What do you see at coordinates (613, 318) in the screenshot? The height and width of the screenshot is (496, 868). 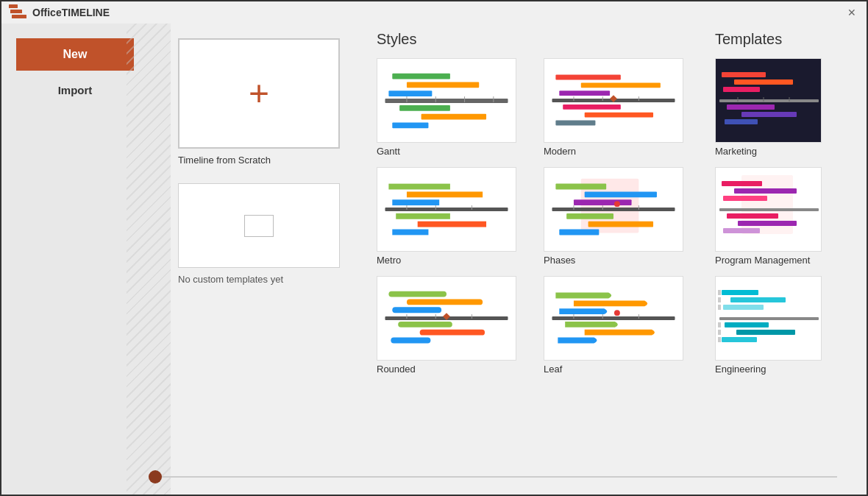 I see `leaf-card` at bounding box center [613, 318].